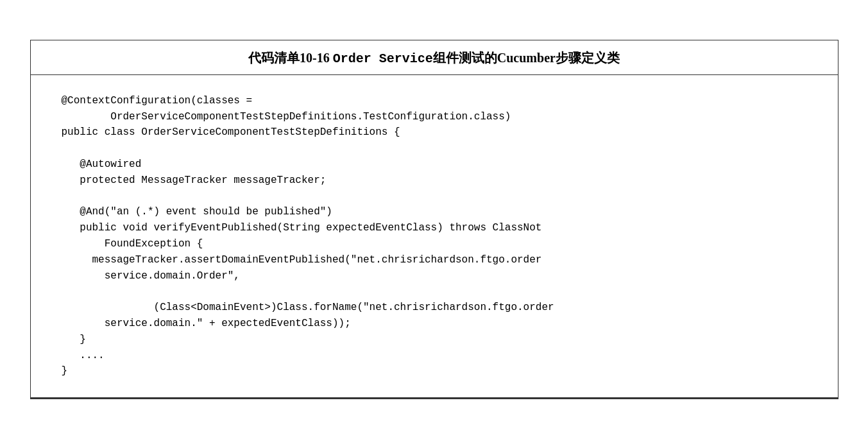 The width and height of the screenshot is (868, 439). Describe the element at coordinates (291, 58) in the screenshot. I see `title-prefix: 代码清单10-16` at that location.